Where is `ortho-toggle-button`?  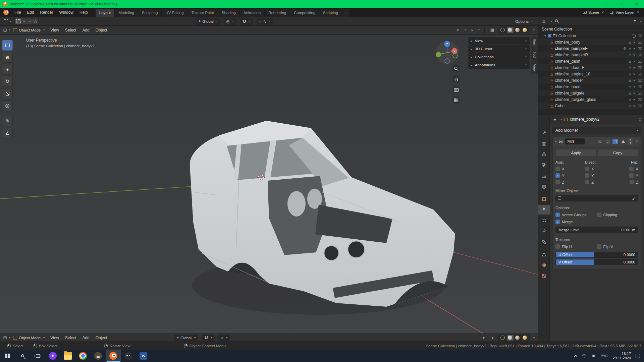
ortho-toggle-button is located at coordinates (456, 100).